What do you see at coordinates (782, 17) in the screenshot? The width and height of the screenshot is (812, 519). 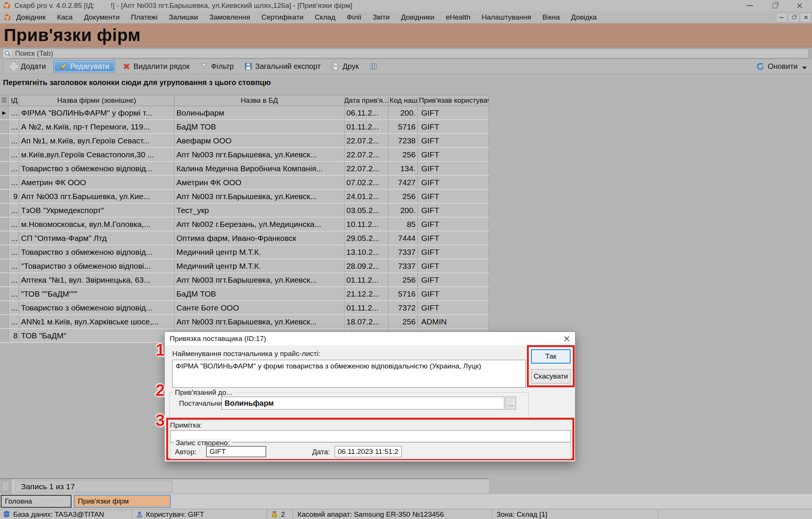 I see `mdi-minimize-button` at bounding box center [782, 17].